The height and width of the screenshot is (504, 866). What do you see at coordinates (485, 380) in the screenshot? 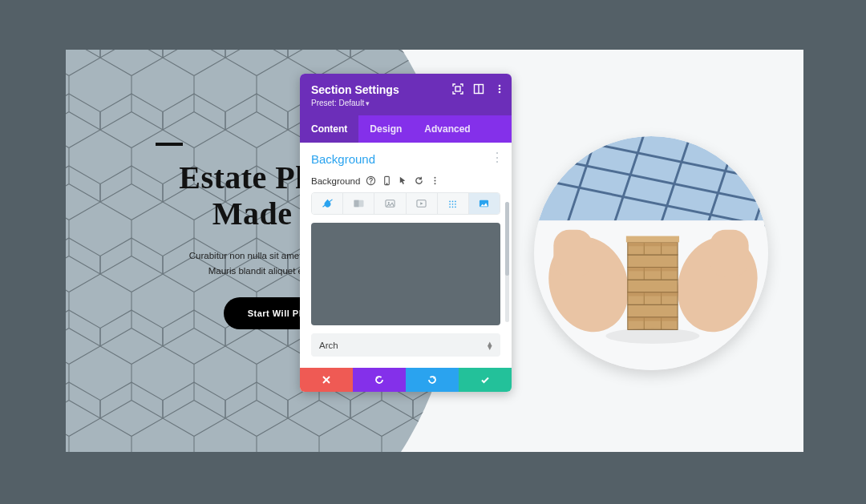
I see `confirm-button` at bounding box center [485, 380].